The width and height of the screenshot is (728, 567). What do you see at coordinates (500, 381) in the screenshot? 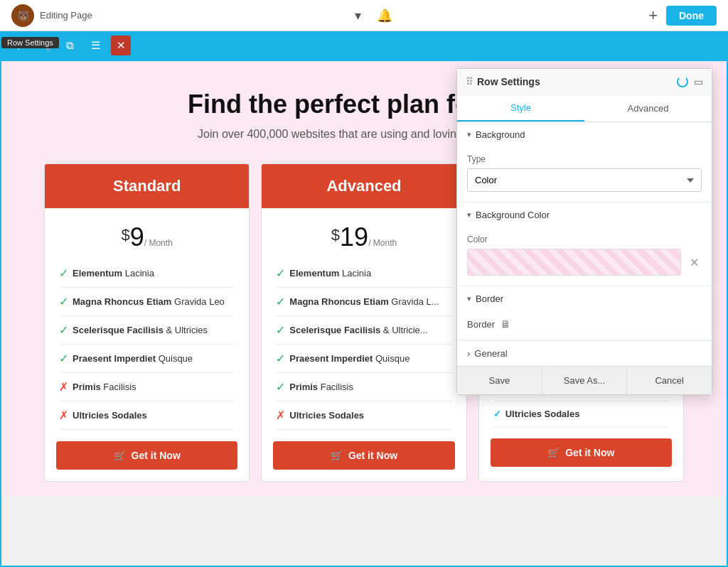
I see `save-button: Save` at bounding box center [500, 381].